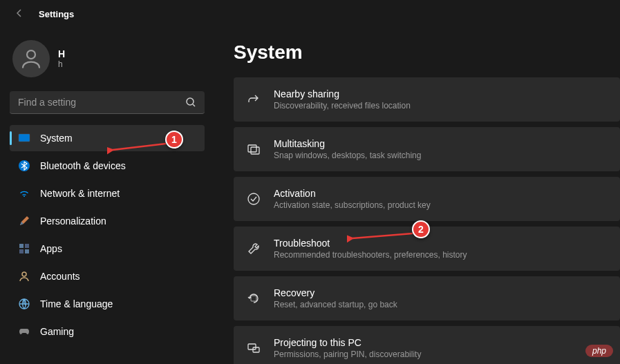  I want to click on sidebar-item-personalization: Personalization, so click(107, 221).